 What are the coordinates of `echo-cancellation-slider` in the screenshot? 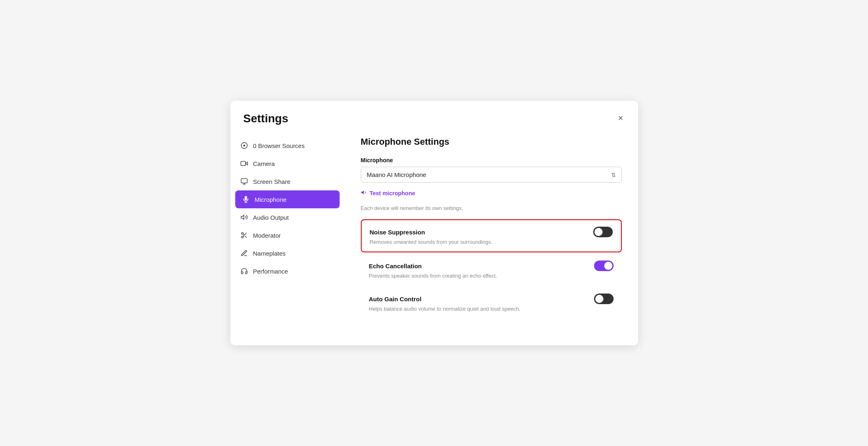 It's located at (604, 266).